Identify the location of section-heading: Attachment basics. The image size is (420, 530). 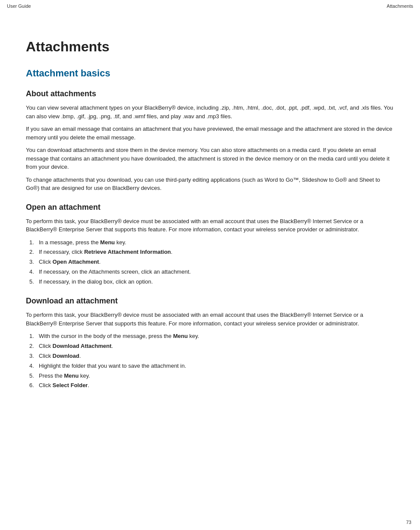
(210, 73).